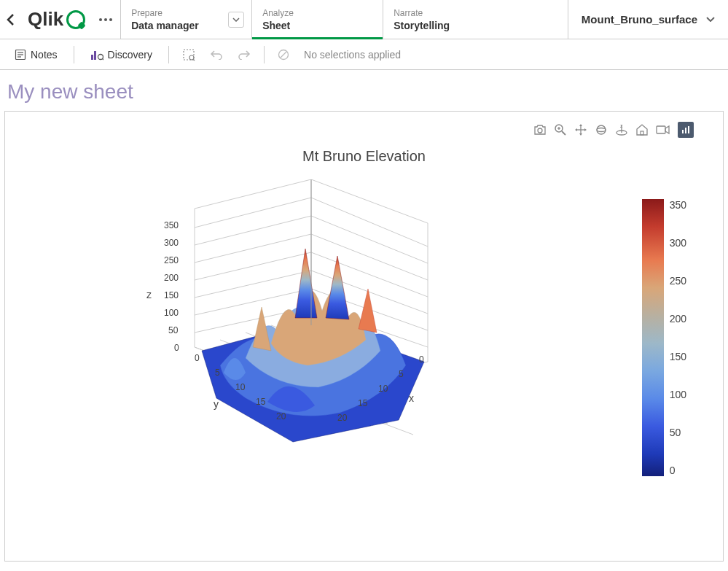  What do you see at coordinates (176, 348) in the screenshot?
I see `z-tick: 0` at bounding box center [176, 348].